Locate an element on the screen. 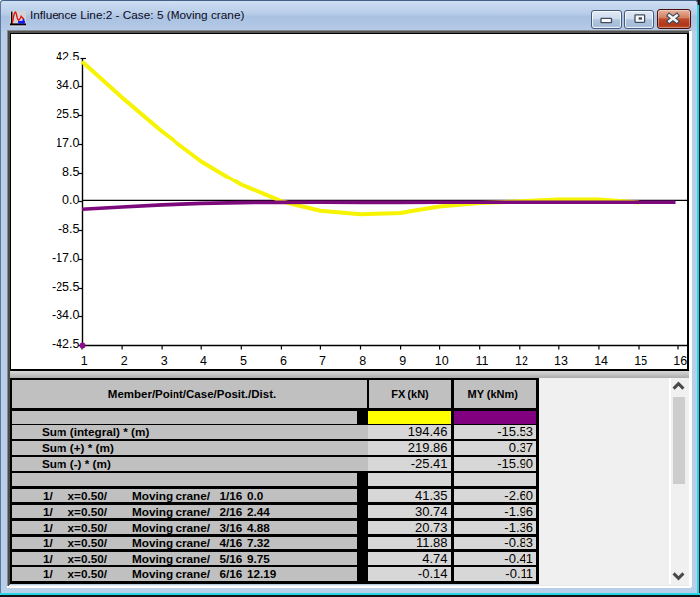  svg-text: -25.5 is located at coordinates (65, 287).